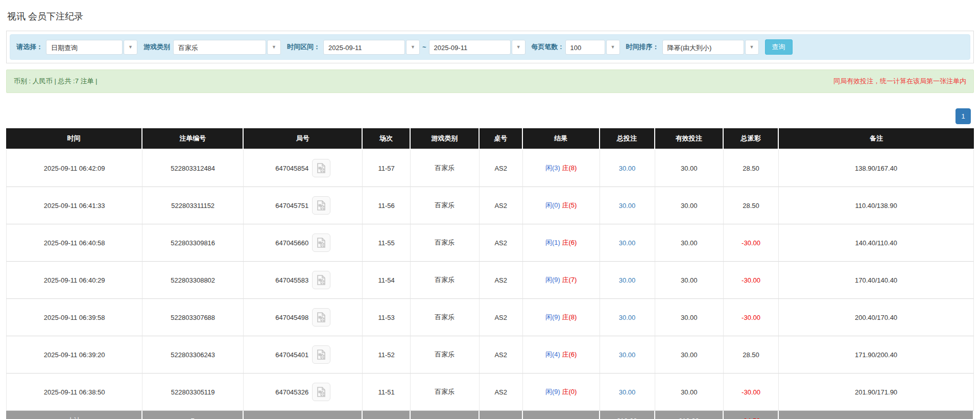  What do you see at coordinates (292, 243) in the screenshot?
I see `round-id-text: 647045660` at bounding box center [292, 243].